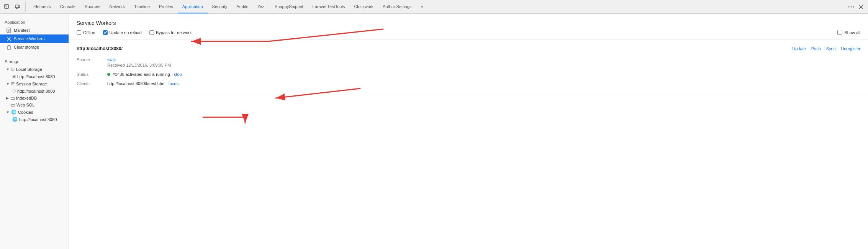  What do you see at coordinates (220, 7) in the screenshot?
I see `tab-security: Security` at bounding box center [220, 7].